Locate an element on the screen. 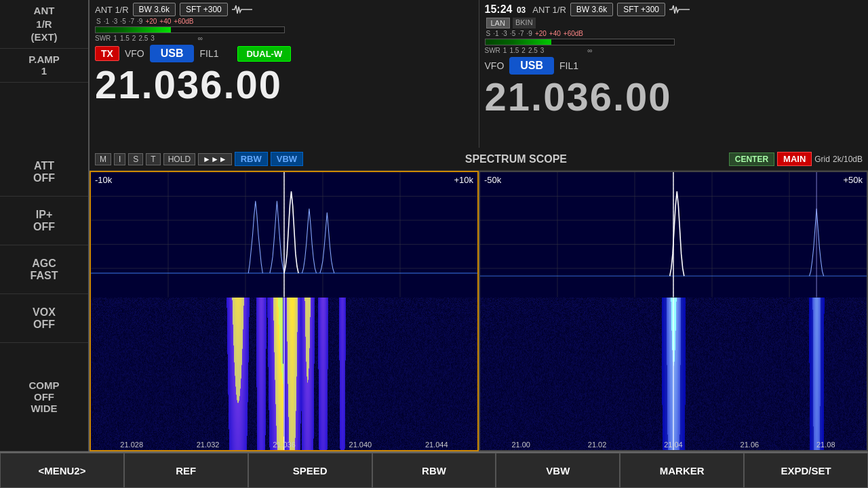 The height and width of the screenshot is (488, 868). right-smeter-scale: S ·1 ·3 ·5 ·7 ·9 +20 +40 +60dB is located at coordinates (675, 34).